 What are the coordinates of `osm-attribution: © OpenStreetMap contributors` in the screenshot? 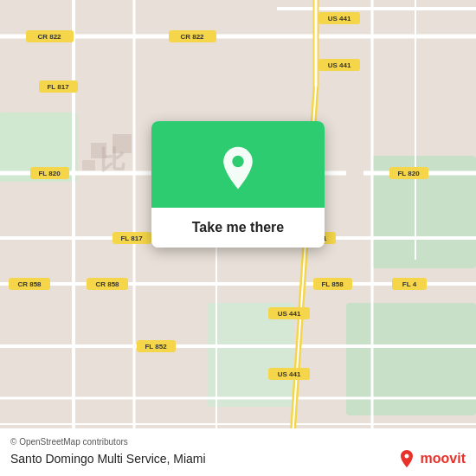 It's located at (238, 441).